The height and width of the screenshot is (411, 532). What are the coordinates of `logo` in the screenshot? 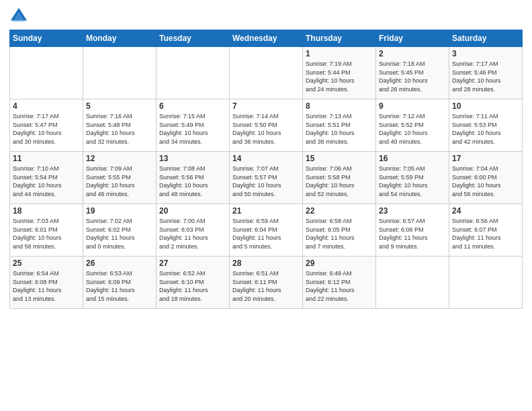 It's located at (20, 16).